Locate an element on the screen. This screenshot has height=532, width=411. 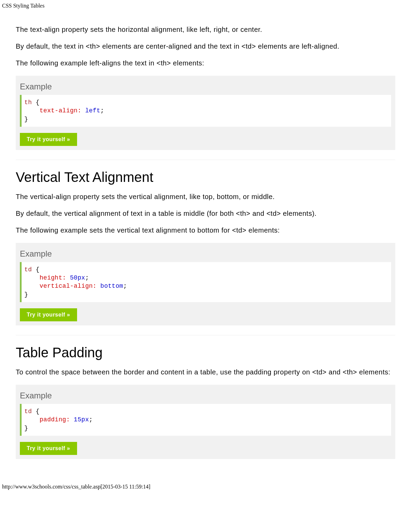
code-value: bottom is located at coordinates (112, 286).